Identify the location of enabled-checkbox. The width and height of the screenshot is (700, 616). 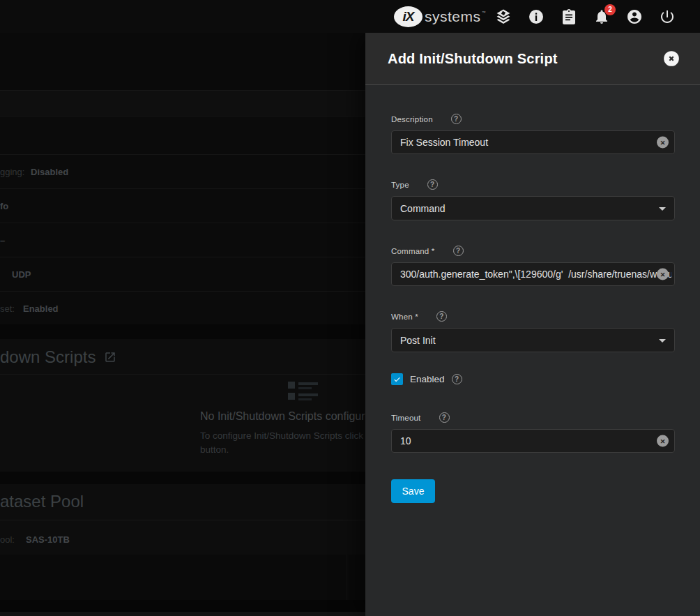
(397, 380).